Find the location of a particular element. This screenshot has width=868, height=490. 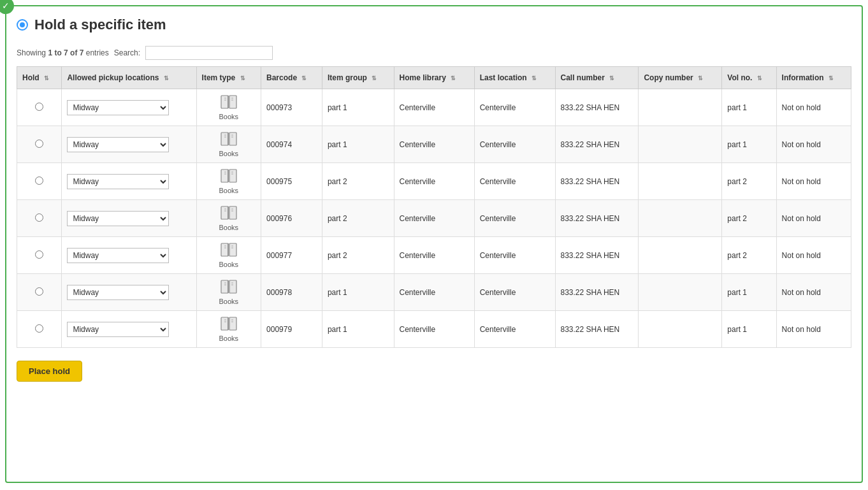

barcode-cell: 000976 is located at coordinates (292, 219).